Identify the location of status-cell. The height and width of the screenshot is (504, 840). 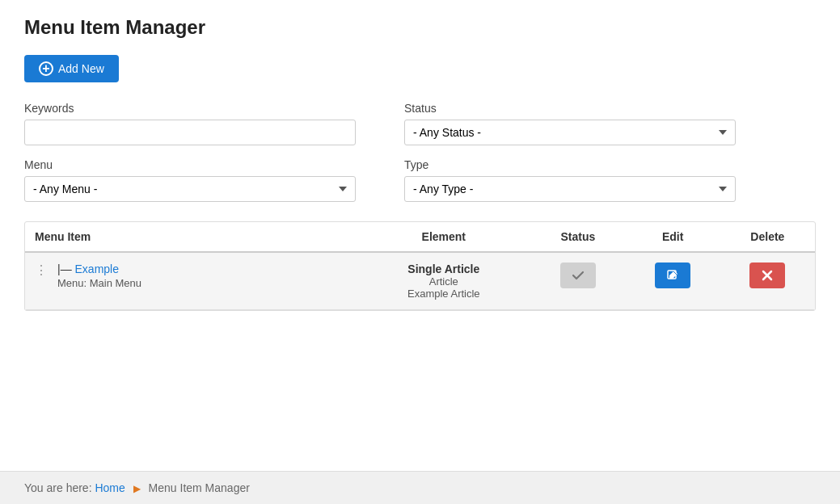
(577, 281).